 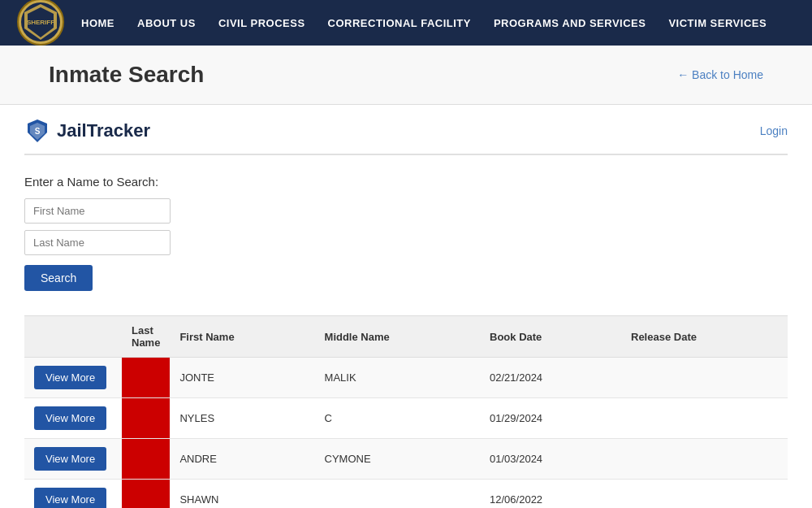 What do you see at coordinates (570, 23) in the screenshot?
I see `nav-link-programs: PROGRAMS AND SERVICES` at bounding box center [570, 23].